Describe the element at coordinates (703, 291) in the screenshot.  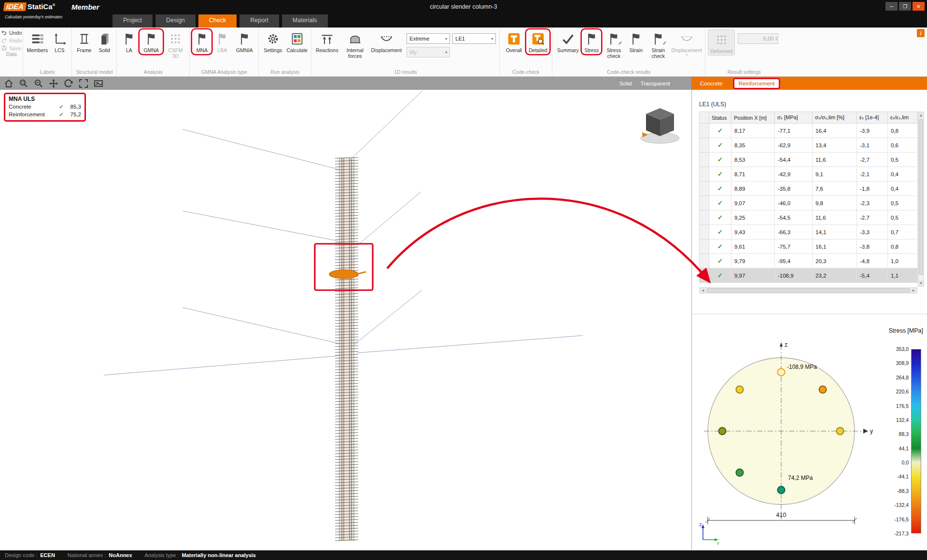
I see `scroll-left-icon: ◄` at that location.